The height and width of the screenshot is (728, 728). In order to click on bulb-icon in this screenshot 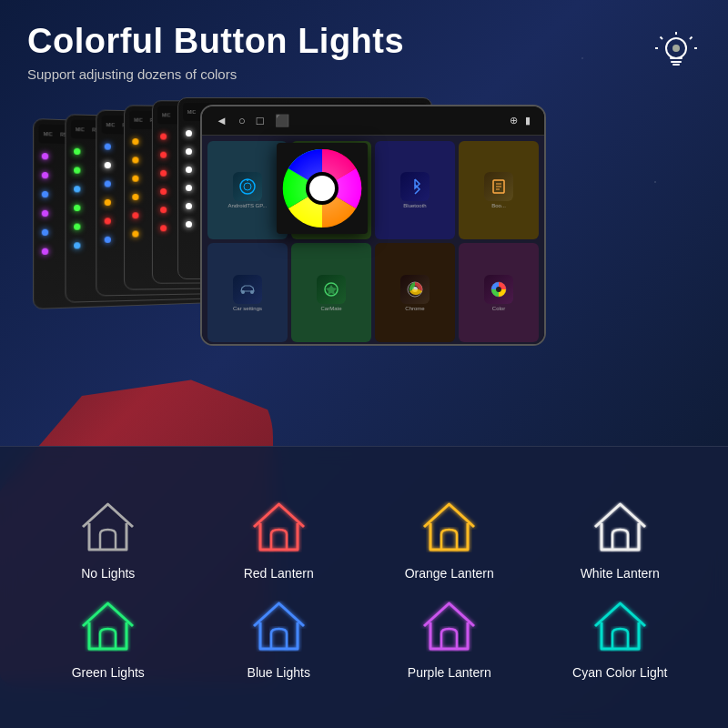, I will do `click(675, 53)`.